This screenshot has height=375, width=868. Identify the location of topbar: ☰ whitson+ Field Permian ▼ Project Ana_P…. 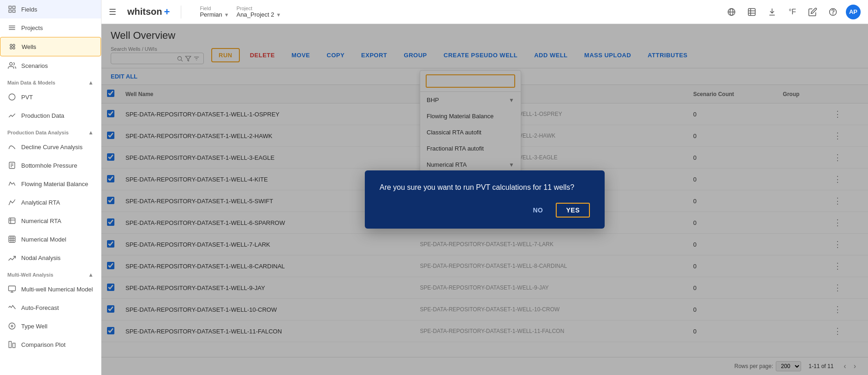
(485, 12).